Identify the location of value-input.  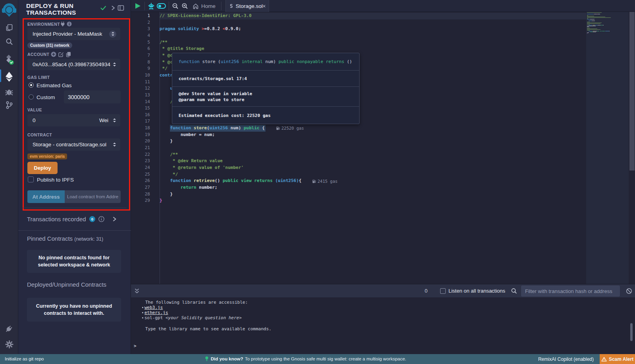
(61, 121).